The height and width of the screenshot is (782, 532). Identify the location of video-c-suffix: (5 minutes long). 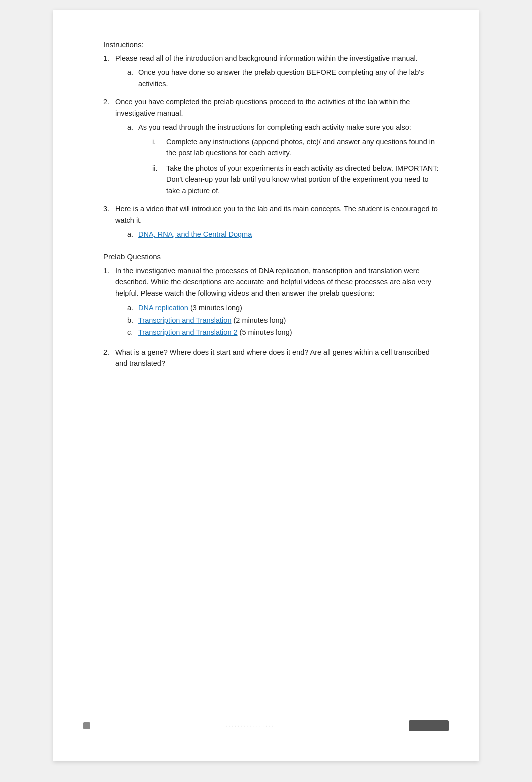
(265, 332).